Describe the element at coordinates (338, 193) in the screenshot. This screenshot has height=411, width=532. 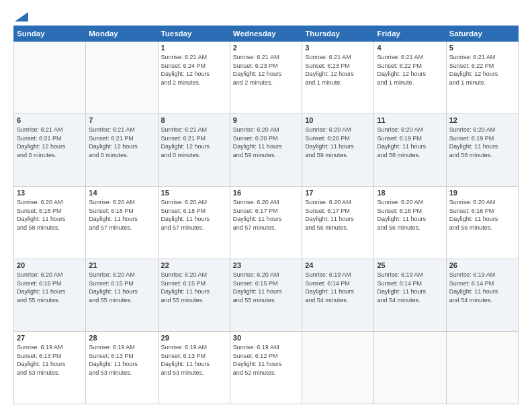
I see `day-number: 17` at that location.